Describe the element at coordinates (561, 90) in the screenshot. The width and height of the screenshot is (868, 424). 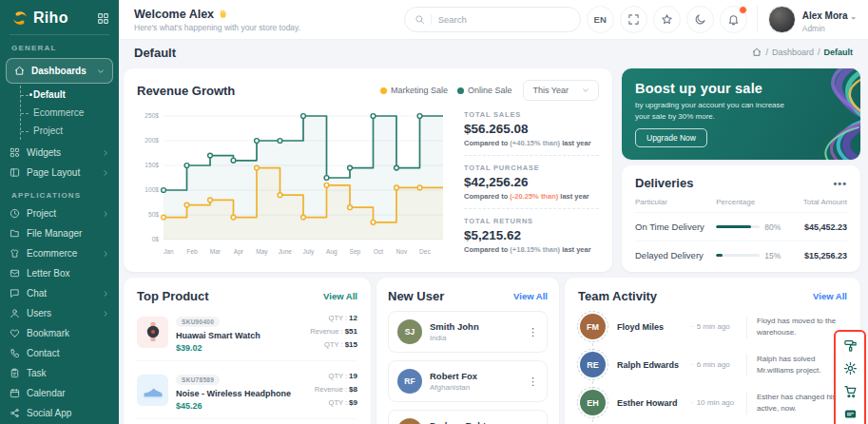
I see `period-select: This Year` at that location.